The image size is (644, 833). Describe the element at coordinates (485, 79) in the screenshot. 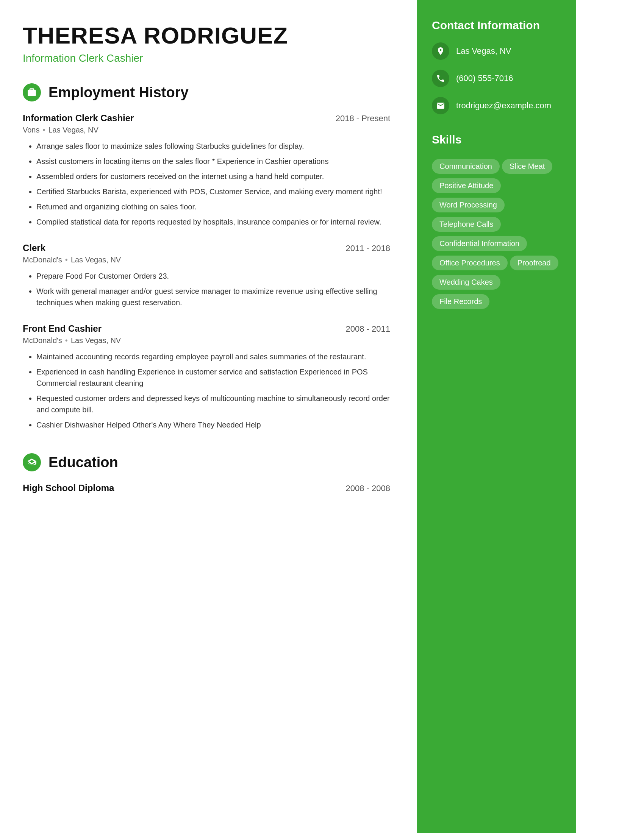

I see `phone-text: (600) 555-7016` at that location.